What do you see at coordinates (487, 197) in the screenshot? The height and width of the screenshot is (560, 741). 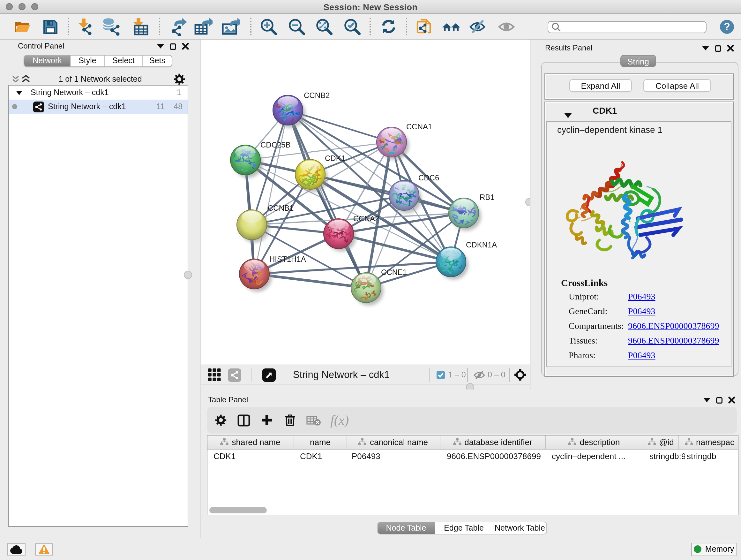 I see `svg-text: RB1` at bounding box center [487, 197].